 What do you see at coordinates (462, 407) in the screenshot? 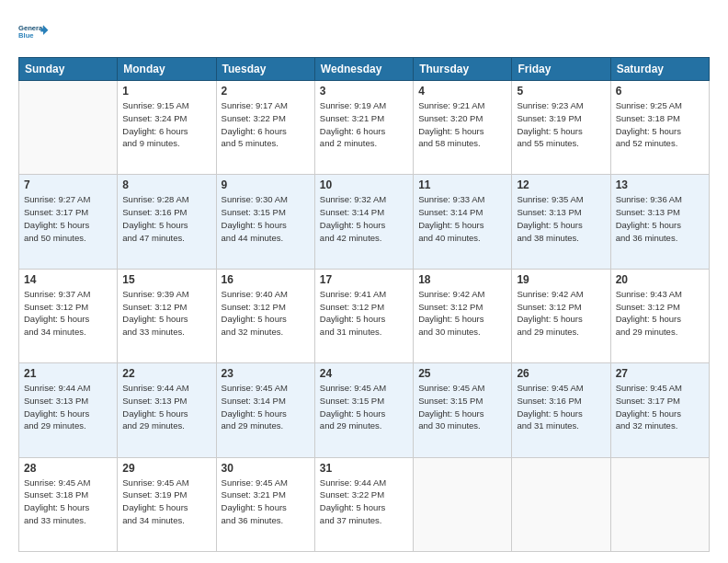
I see `day-info: Sunrise: 9:45 AMSunset: 3:15 PMDaylight:…` at bounding box center [462, 407].